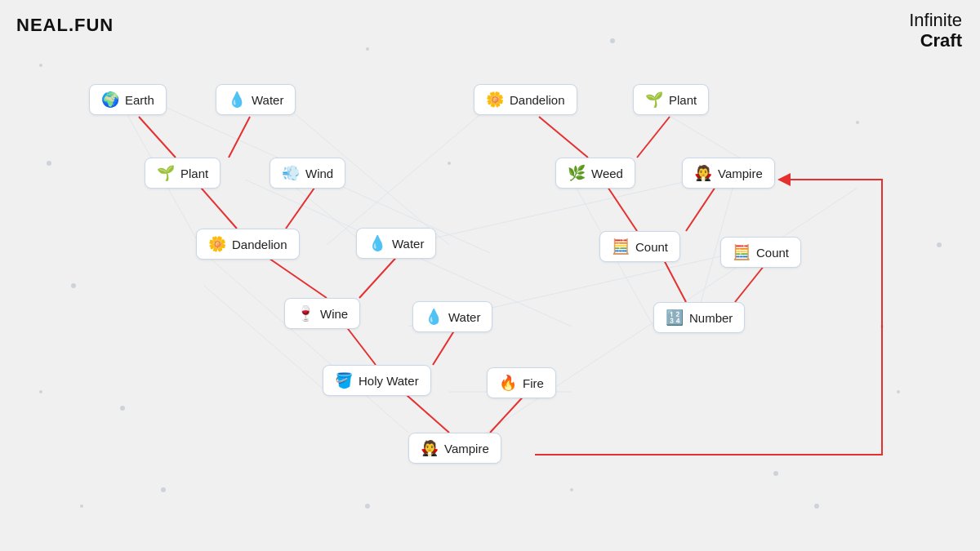 Image resolution: width=980 pixels, height=551 pixels. Describe the element at coordinates (654, 100) in the screenshot. I see `plant1-icon: 🌱` at that location.